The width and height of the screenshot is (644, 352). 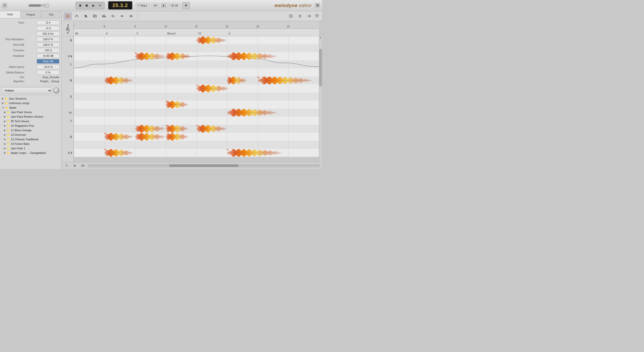 I want to click on tool-note, so click(x=131, y=16).